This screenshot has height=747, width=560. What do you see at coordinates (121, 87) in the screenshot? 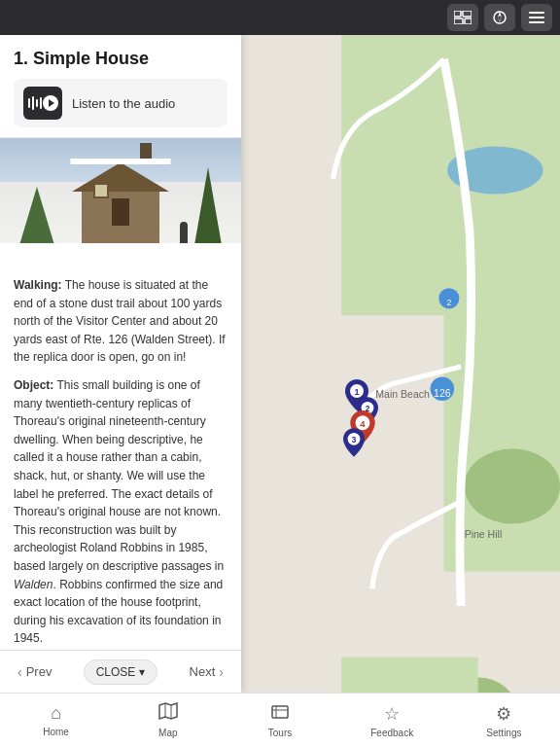
I see `panel-header: 1. Simple House Listen to the audio` at bounding box center [121, 87].